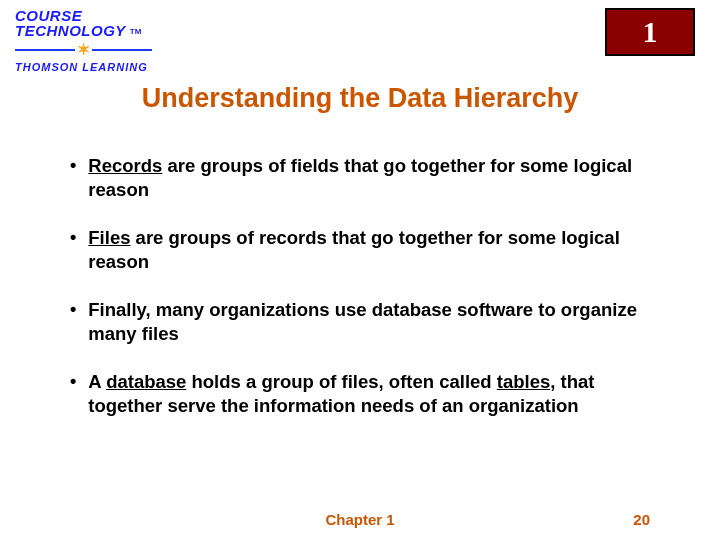 The width and height of the screenshot is (720, 540). Describe the element at coordinates (360, 178) in the screenshot. I see `bullet-1: • Records are groups of fields that go t…` at that location.